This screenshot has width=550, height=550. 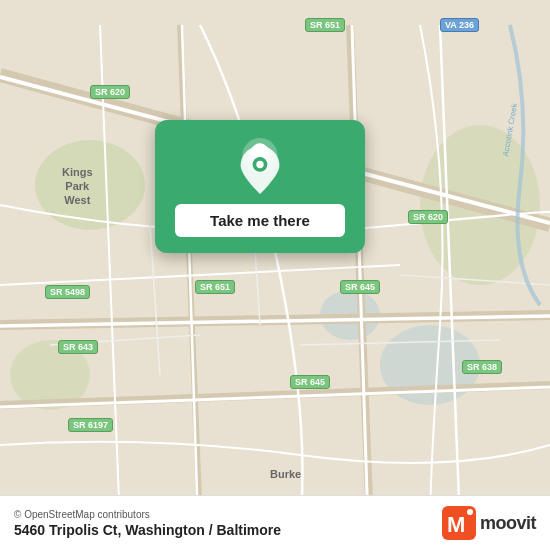 What do you see at coordinates (110, 92) in the screenshot?
I see `road-badge-sr620-top: SR 620` at bounding box center [110, 92].